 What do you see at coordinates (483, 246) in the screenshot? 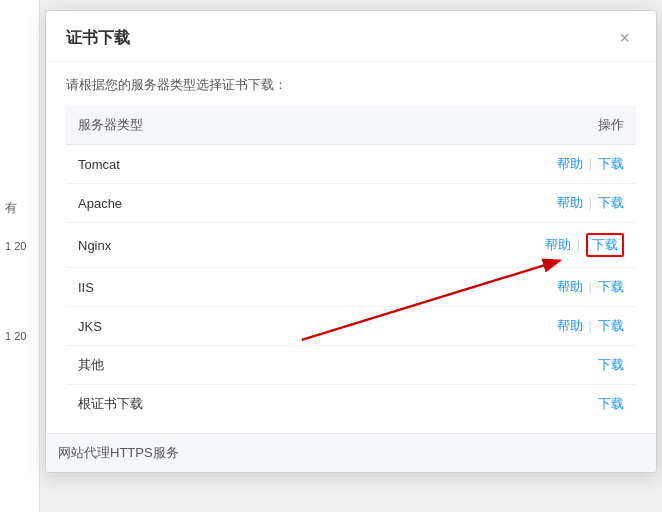
I see `op-cell-nginx: 帮助|下载` at bounding box center [483, 246].